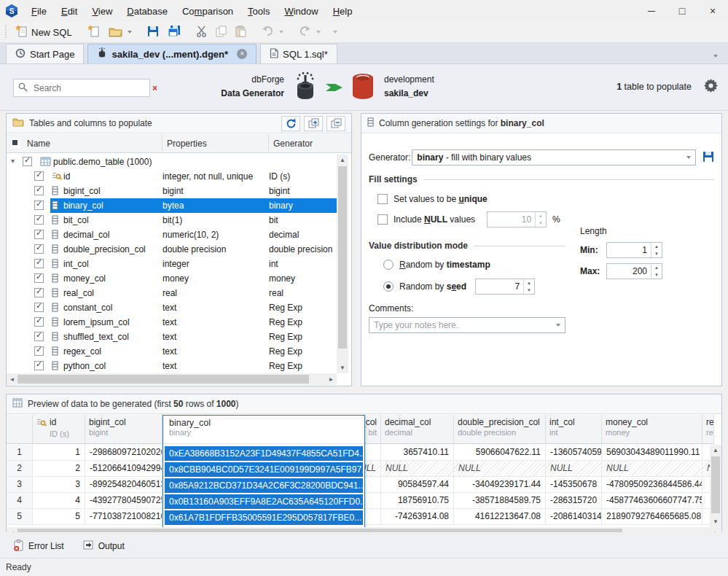 The image size is (728, 576). Describe the element at coordinates (147, 12) in the screenshot. I see `menu-database: Database` at that location.